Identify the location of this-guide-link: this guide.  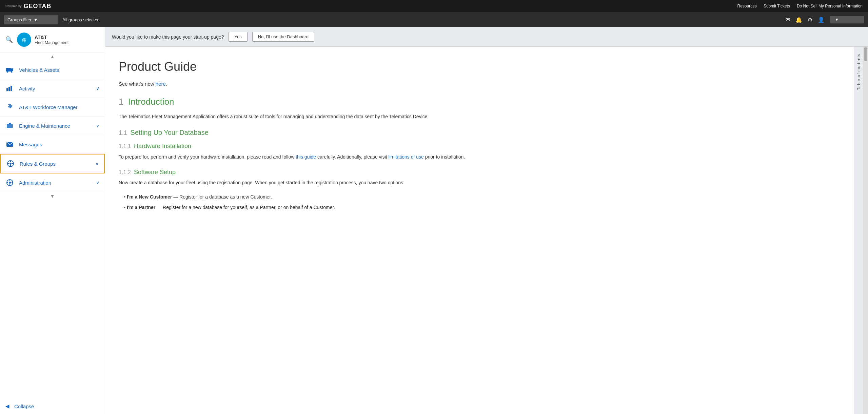
(306, 157).